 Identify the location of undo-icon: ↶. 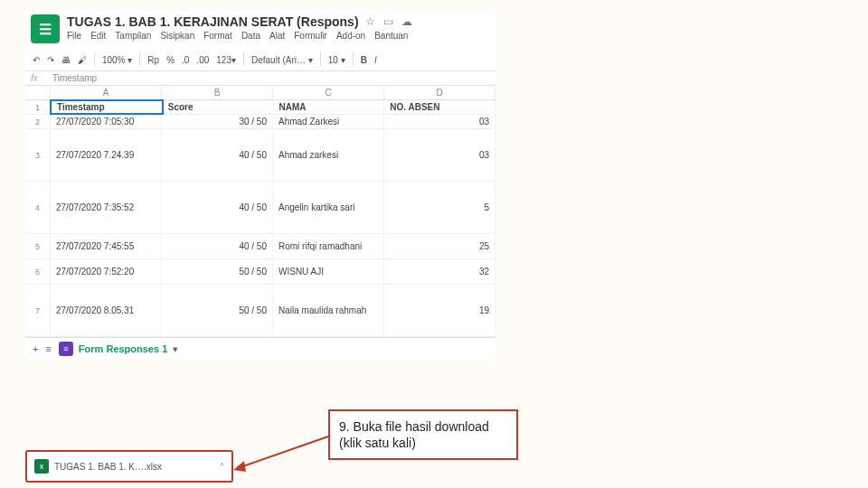
(36, 60).